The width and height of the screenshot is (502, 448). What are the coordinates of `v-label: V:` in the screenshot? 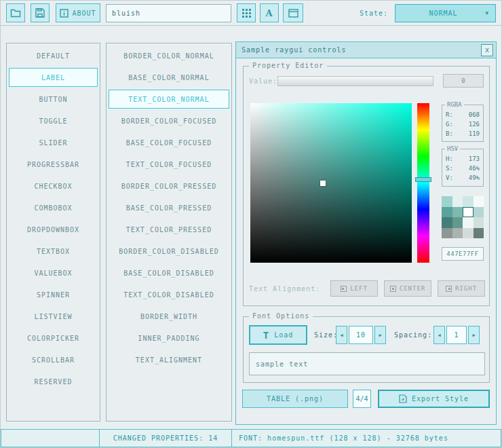 It's located at (449, 178).